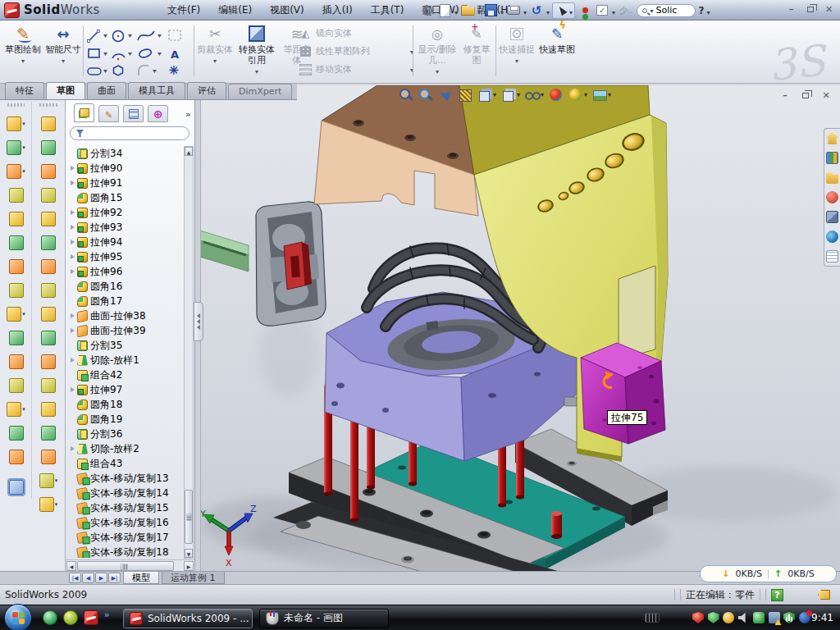 The height and width of the screenshot is (630, 840). Describe the element at coordinates (126, 551) in the screenshot. I see `tree-item: 实体-移动/复制18` at that location.